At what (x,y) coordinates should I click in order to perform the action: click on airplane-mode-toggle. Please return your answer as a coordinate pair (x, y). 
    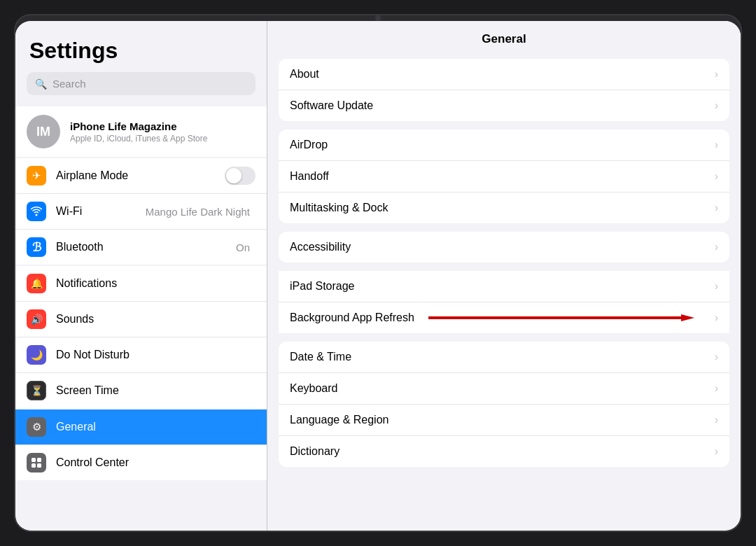
    Looking at the image, I should click on (240, 176).